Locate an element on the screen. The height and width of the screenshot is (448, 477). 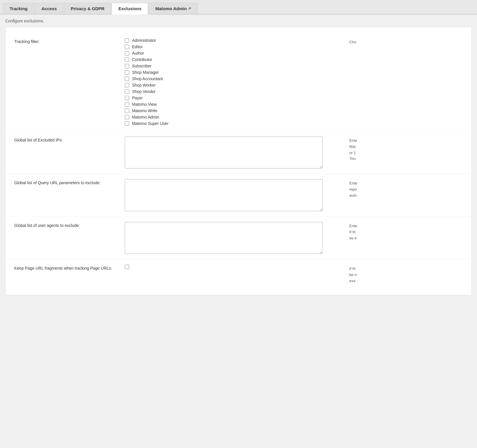
role-label-author: Author is located at coordinates (138, 53).